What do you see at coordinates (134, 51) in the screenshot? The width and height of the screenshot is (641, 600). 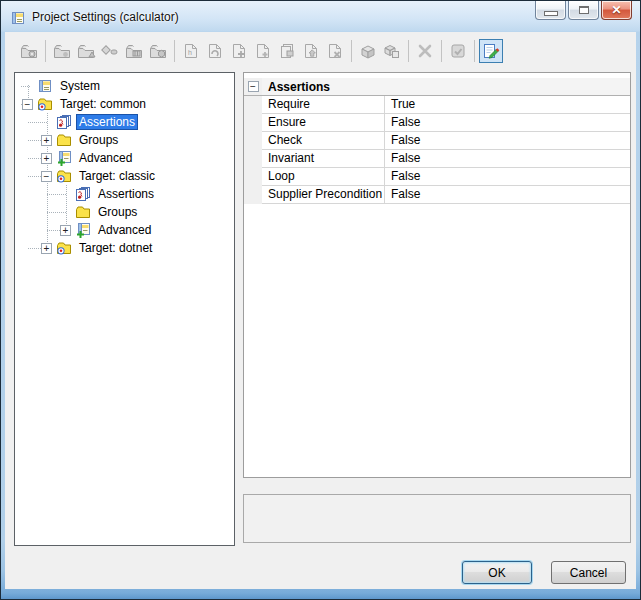 I see `folder-library-icon` at bounding box center [134, 51].